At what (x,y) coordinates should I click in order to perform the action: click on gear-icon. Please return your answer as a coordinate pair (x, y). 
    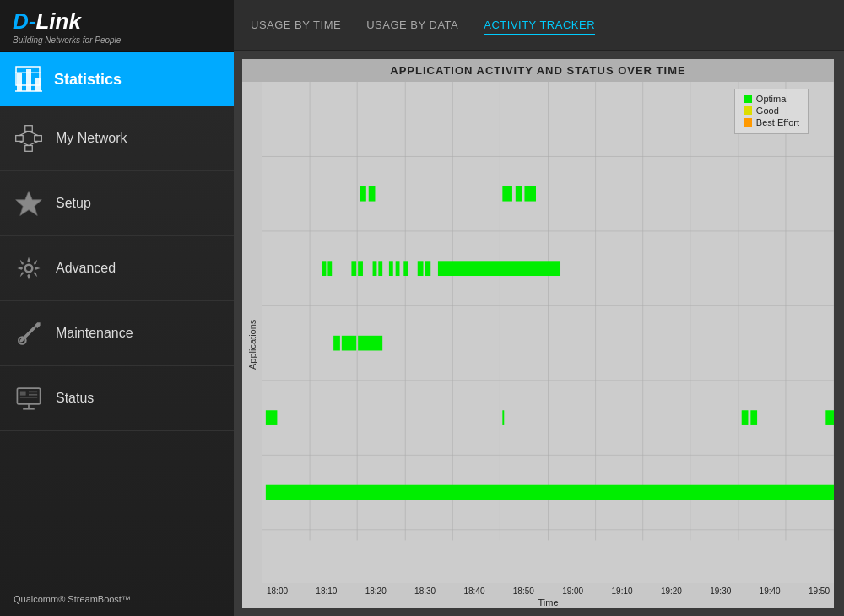
    Looking at the image, I should click on (29, 268).